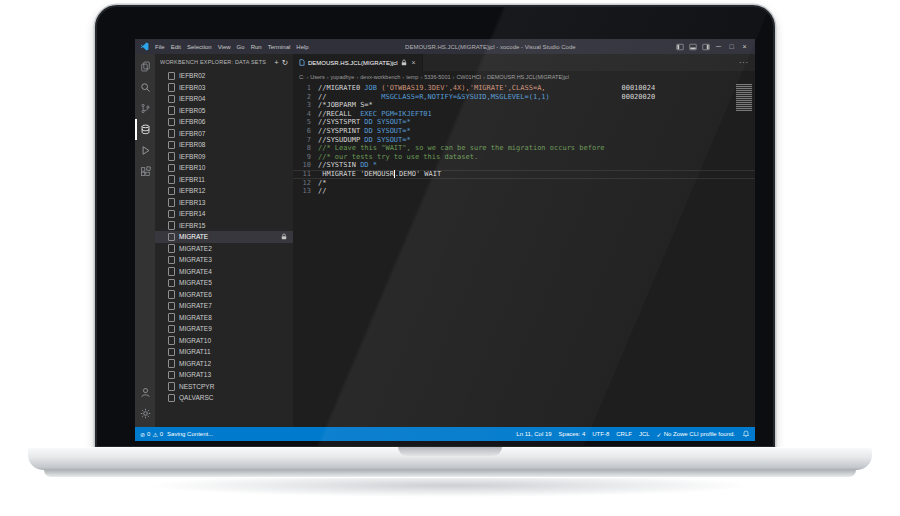  Describe the element at coordinates (224, 111) in the screenshot. I see `list-item-iefbr05: IEFBR05` at that location.